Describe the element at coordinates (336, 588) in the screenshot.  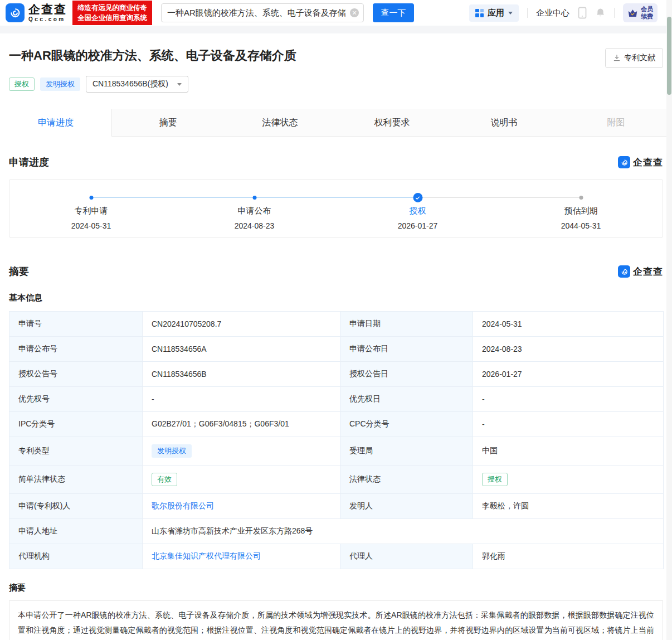
I see `abstract-heading: 摘要` at that location.